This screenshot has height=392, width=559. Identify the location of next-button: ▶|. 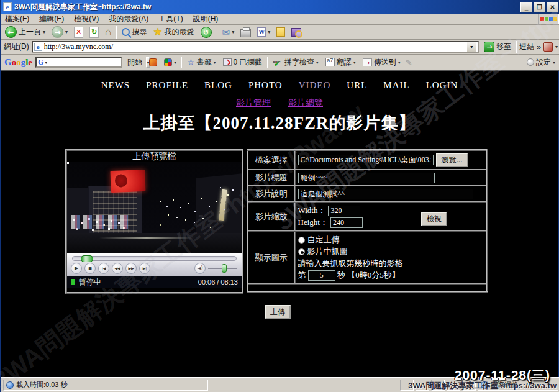
(145, 268).